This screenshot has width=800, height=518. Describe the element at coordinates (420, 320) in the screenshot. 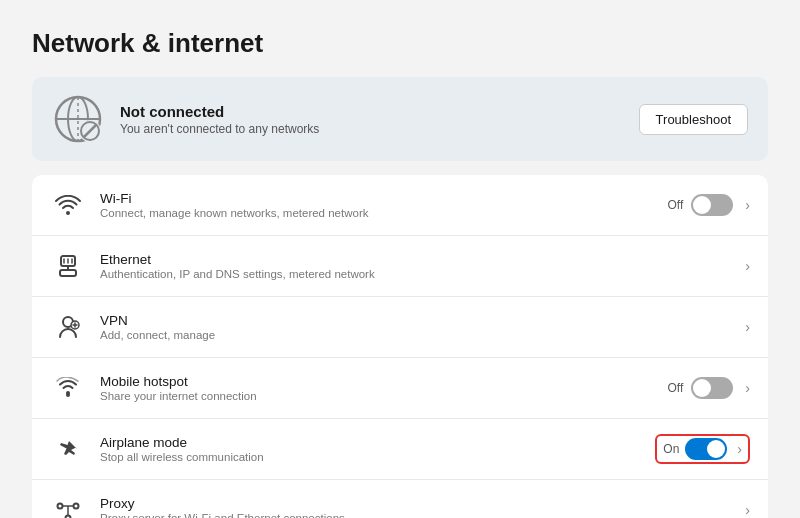

I see `vpn-title: VPN` at that location.